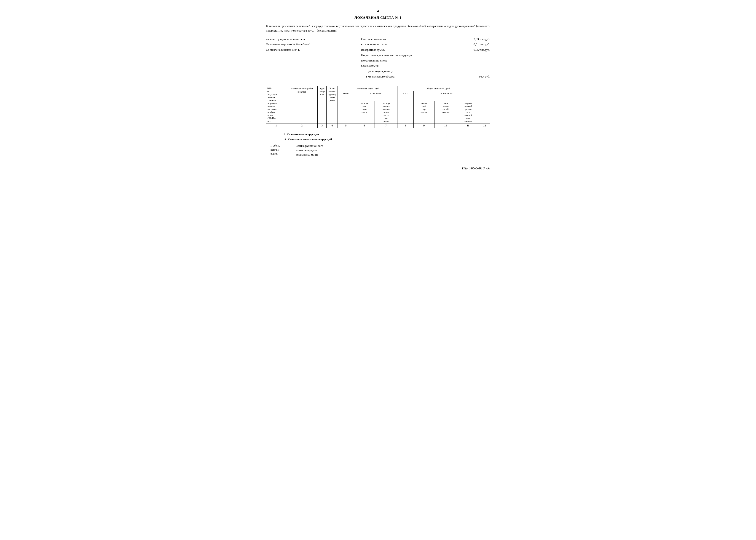 This screenshot has height=540, width=756. Describe the element at coordinates (404, 39) in the screenshot. I see `meta-right-label-0: Сметная стоимость` at that location.